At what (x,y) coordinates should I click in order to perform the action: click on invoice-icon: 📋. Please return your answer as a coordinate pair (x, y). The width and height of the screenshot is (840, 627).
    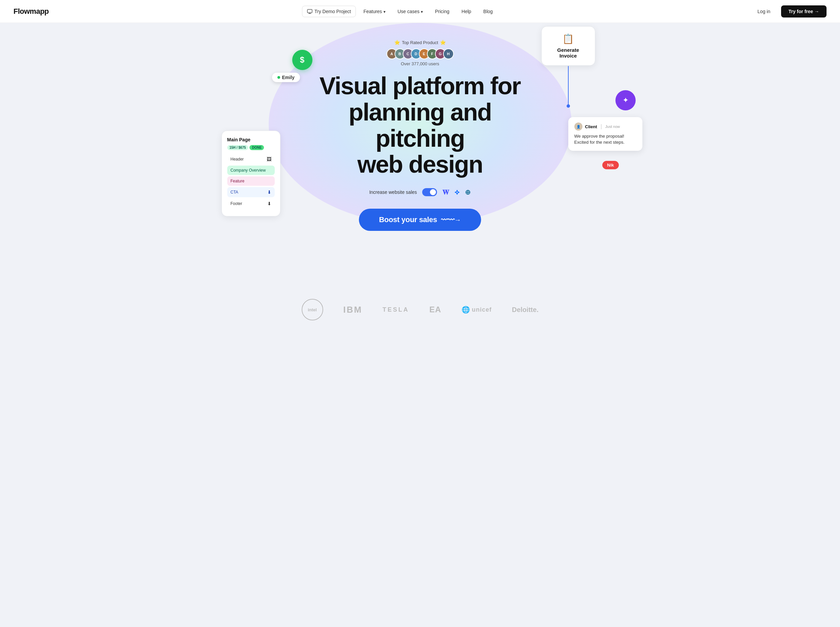
    Looking at the image, I should click on (568, 39).